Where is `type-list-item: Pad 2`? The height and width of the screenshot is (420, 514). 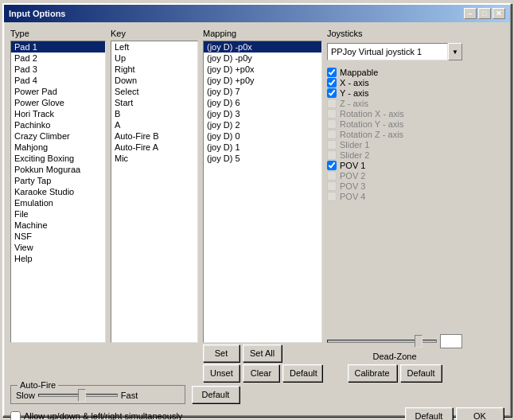 type-list-item: Pad 2 is located at coordinates (58, 58).